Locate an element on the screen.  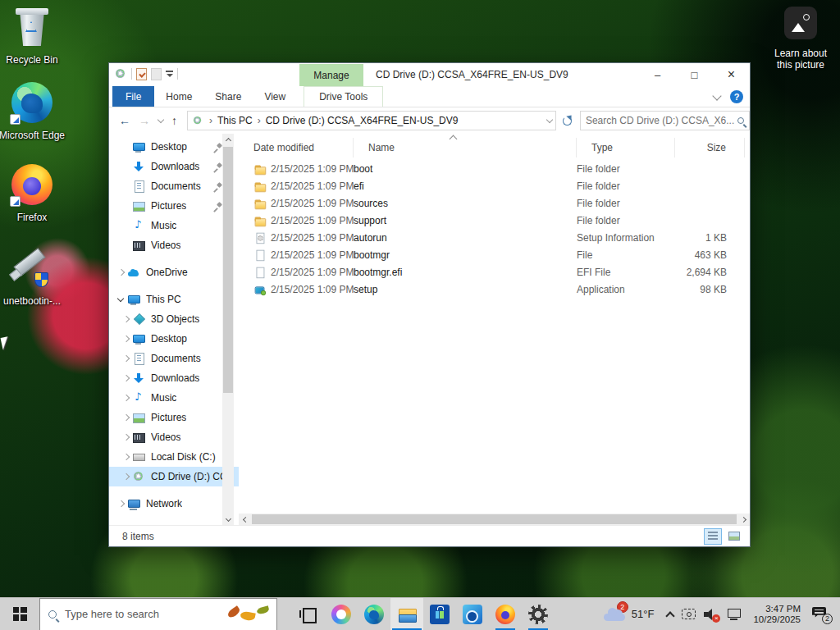
address-bar: › This PC › CD Drive (D:) CCSA_X64FRE_EN… is located at coordinates (372, 121).